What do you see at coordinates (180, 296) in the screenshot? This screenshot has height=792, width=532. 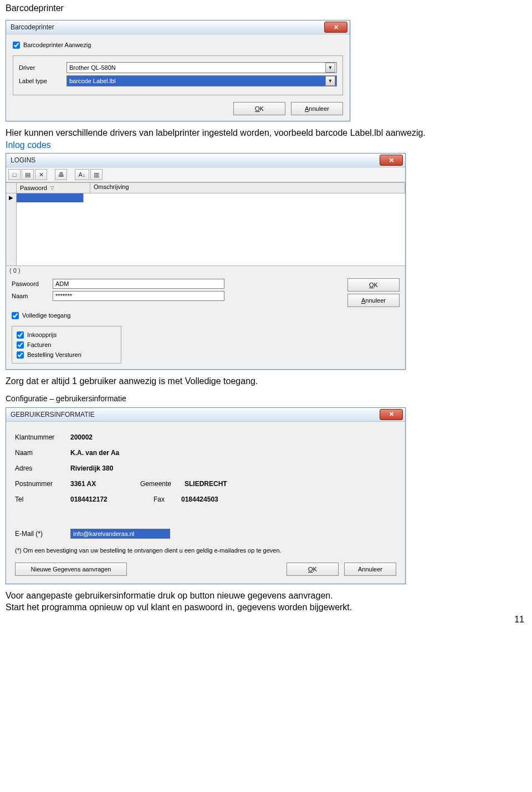 I see `row-naam: Naam *******` at bounding box center [180, 296].